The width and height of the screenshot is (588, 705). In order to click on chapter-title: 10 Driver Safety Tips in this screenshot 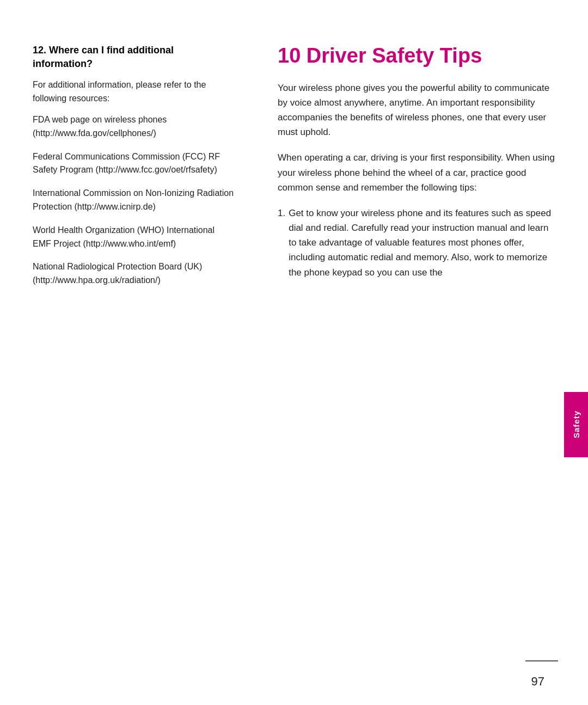, I will do `click(416, 56)`.